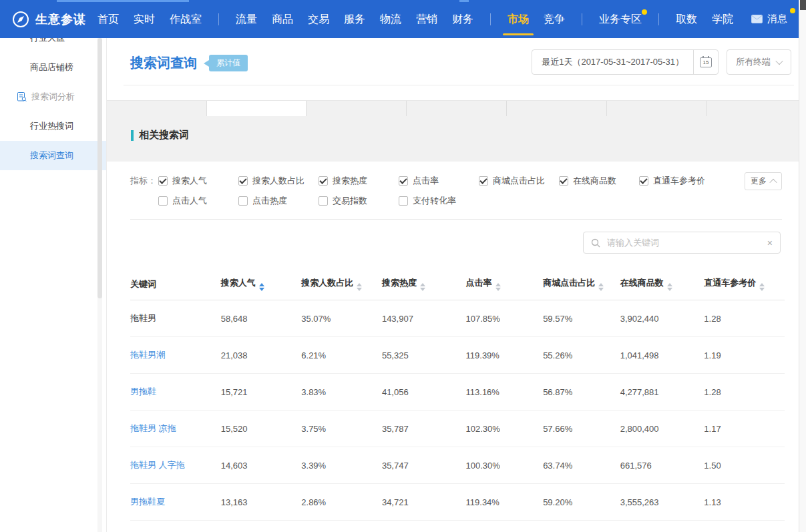  I want to click on keyword-cell: 拖鞋男 凉拖, so click(176, 429).